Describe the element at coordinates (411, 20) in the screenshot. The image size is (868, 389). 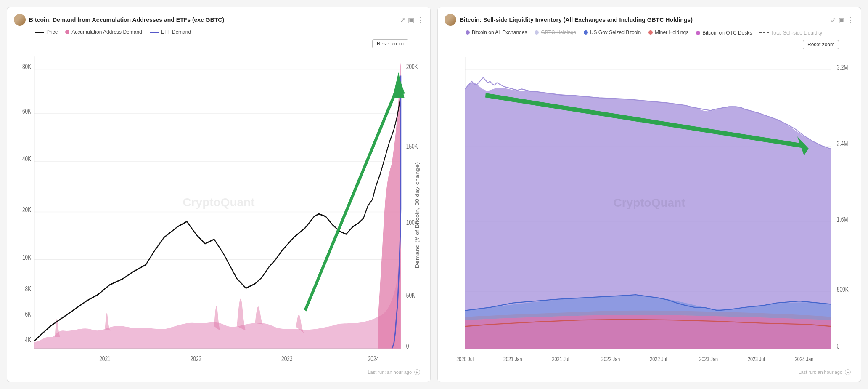
I see `window-icon-1: ▣` at that location.